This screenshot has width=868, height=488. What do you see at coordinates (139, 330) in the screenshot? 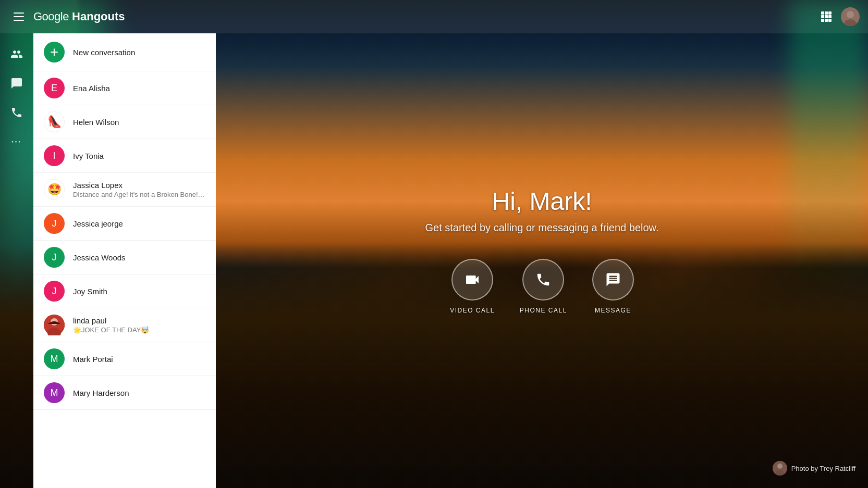
I see `contact-preview-linda-paul: 🌟JOKE OF THE DAY🤯` at bounding box center [139, 330].